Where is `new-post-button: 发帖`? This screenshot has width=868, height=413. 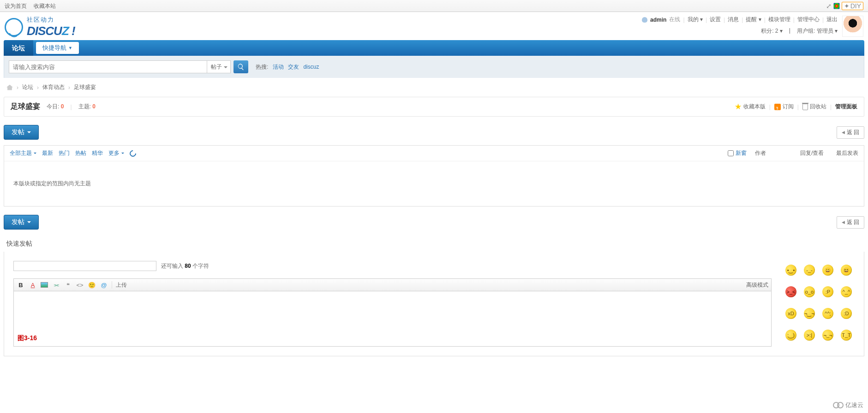
new-post-button: 发帖 is located at coordinates (21, 132).